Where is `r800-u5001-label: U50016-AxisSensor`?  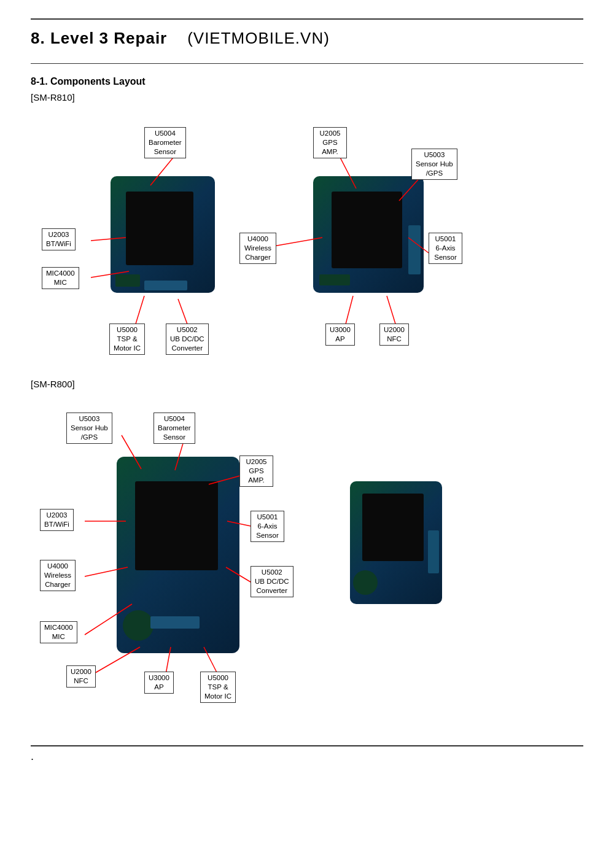
r800-u5001-label: U50016-AxisSensor is located at coordinates (268, 527).